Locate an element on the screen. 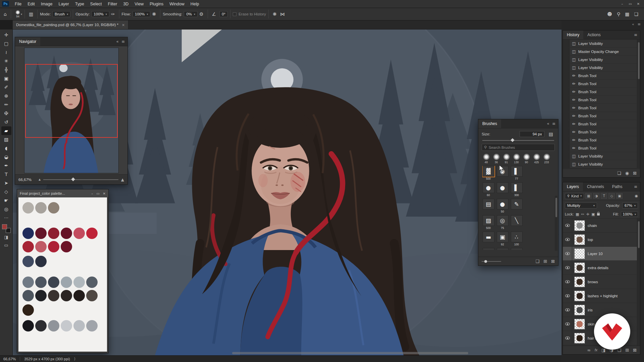  brush-preset-tile: ● is located at coordinates (502, 204).